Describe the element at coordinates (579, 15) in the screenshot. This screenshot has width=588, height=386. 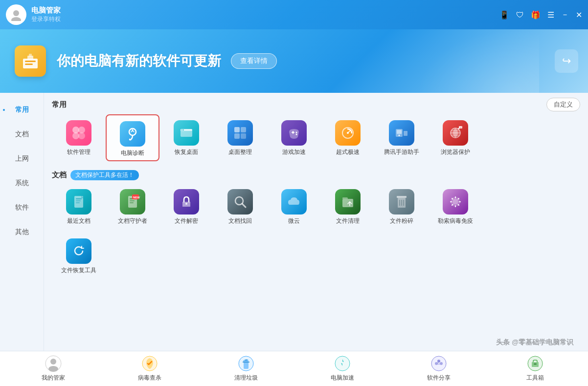
I see `close-icon: ✕` at that location.